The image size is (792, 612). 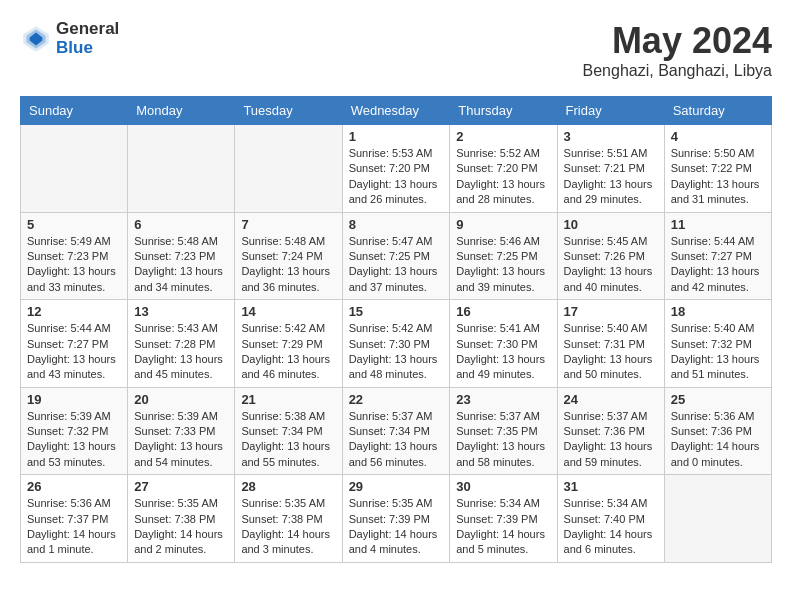 I want to click on day-info: Sunrise: 5:42 AMSunset: 7:29 PMDaylight:…, so click(x=288, y=352).